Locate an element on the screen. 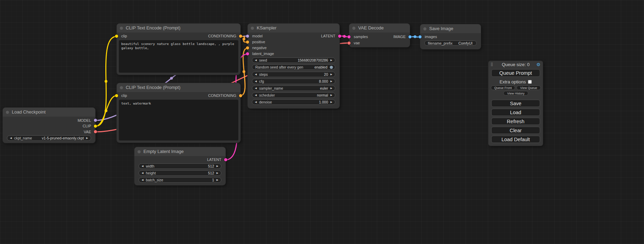  queue-front-button: Queue Front is located at coordinates (503, 88).